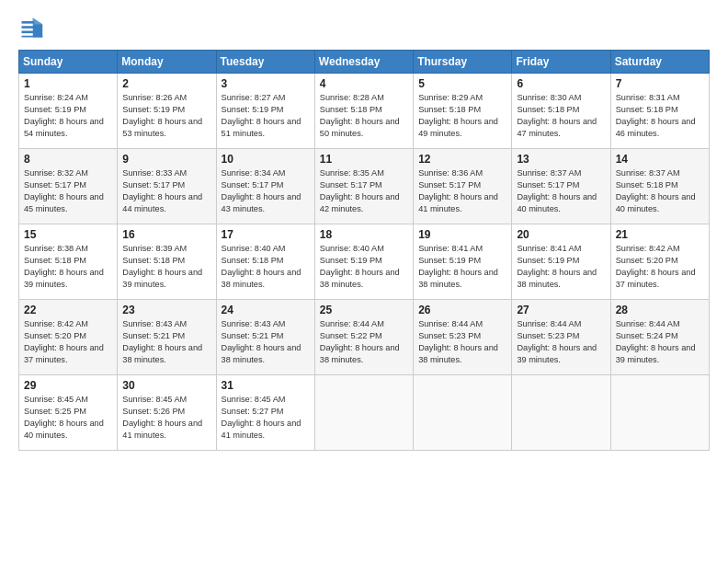 Image resolution: width=728 pixels, height=563 pixels. I want to click on day-number: 26, so click(462, 310).